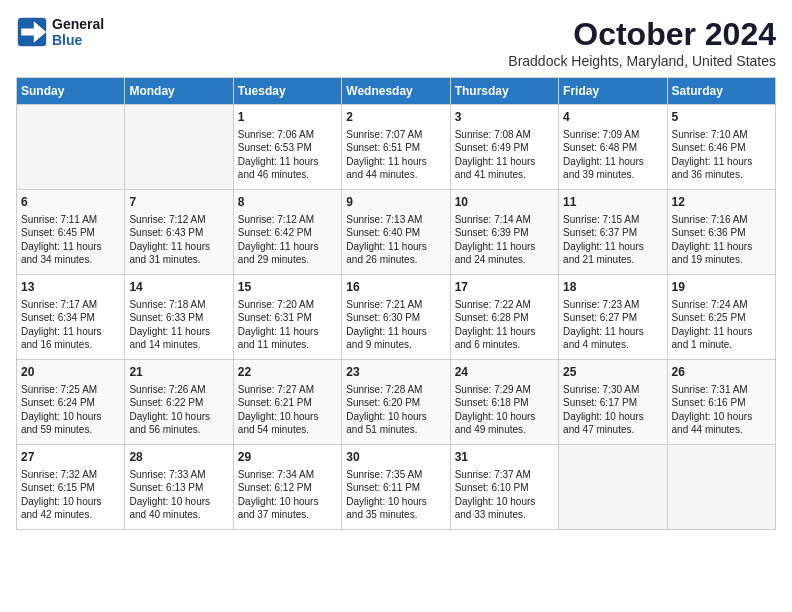 This screenshot has width=792, height=612. Describe the element at coordinates (722, 118) in the screenshot. I see `day-number: 5` at that location.